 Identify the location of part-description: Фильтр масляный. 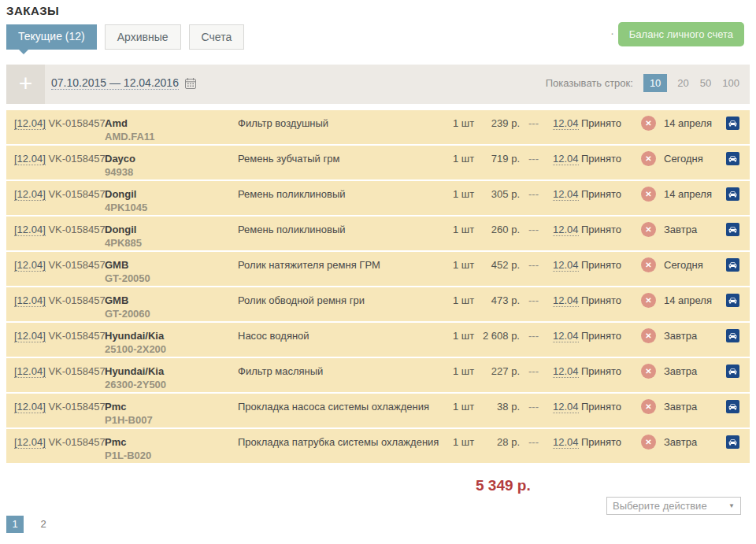
(280, 372).